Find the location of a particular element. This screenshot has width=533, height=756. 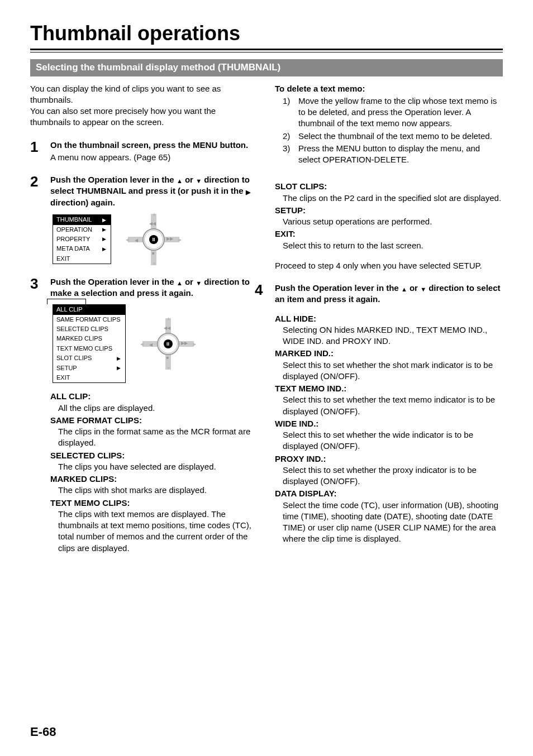

step-4-indicator-defs: ALL HIDE:Selecting ON hides MARKED IND.,… is located at coordinates (389, 429).